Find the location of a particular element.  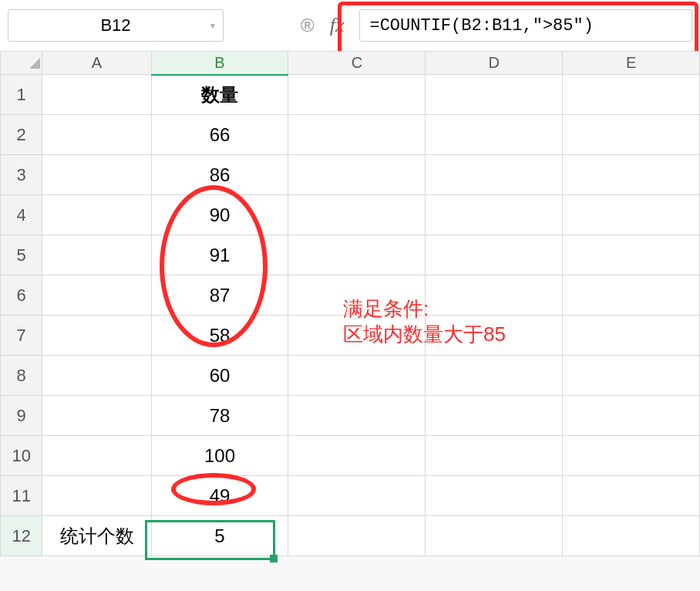

cell-C5 is located at coordinates (357, 255).